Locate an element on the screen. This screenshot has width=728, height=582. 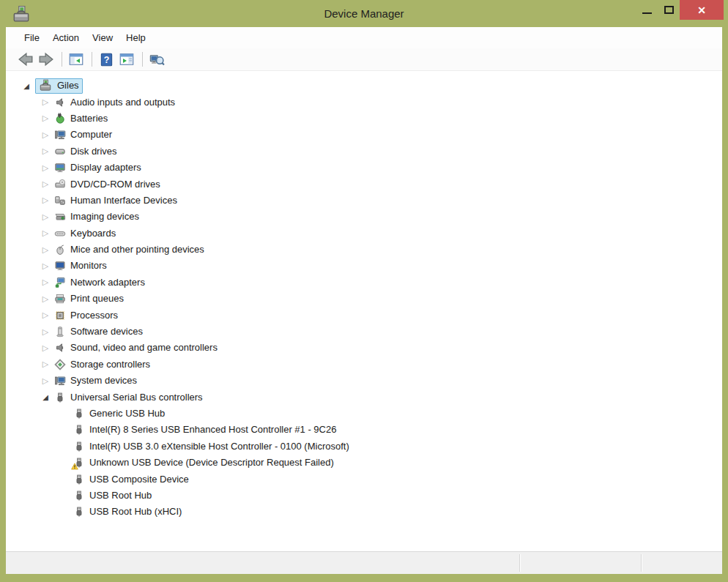
tree-item-giles-root: ◢ Giles is located at coordinates (364, 86).